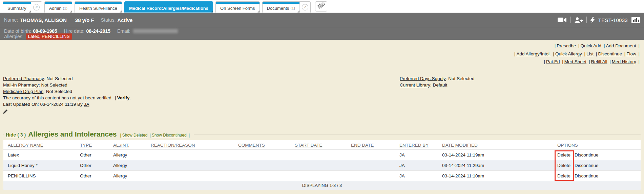  Describe the element at coordinates (123, 98) in the screenshot. I see `verify-link: Verify` at that location.